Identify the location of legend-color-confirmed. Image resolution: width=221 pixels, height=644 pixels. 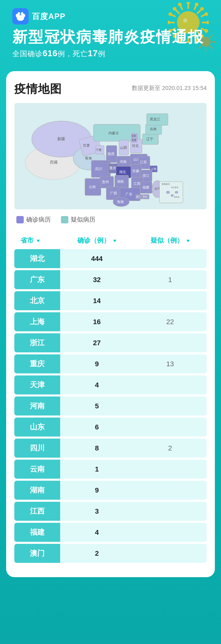
(20, 220).